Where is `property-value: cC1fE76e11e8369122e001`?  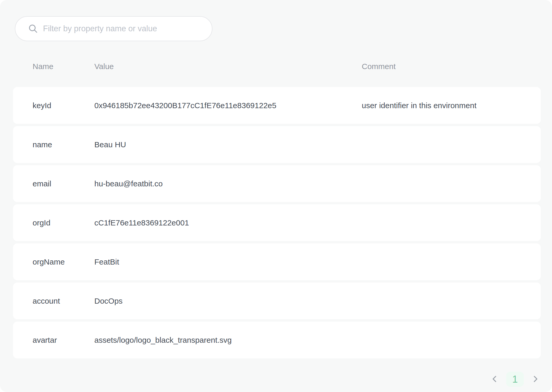
property-value: cC1fE76e11e8369122e001 is located at coordinates (142, 223).